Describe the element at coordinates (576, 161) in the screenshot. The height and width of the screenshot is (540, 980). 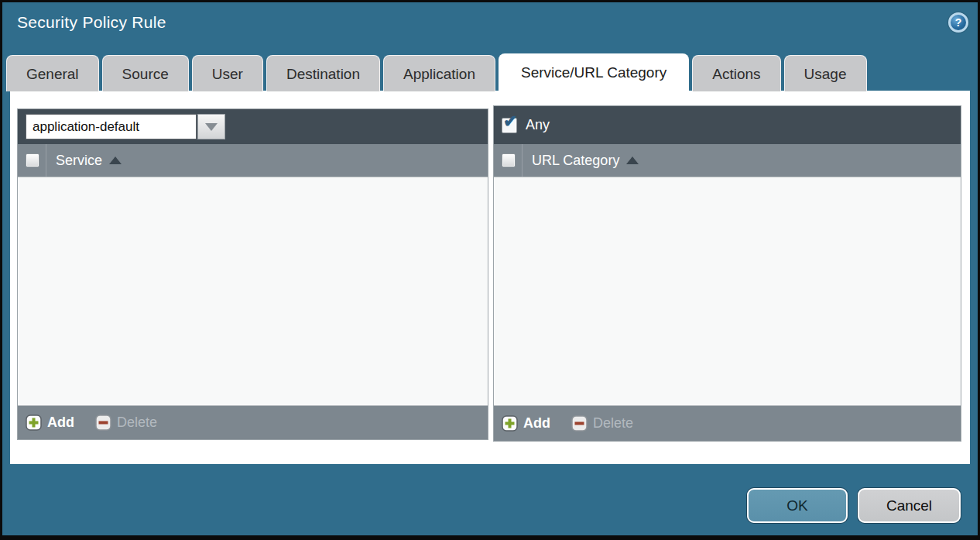
I see `url-category-column-header: URL Category` at that location.